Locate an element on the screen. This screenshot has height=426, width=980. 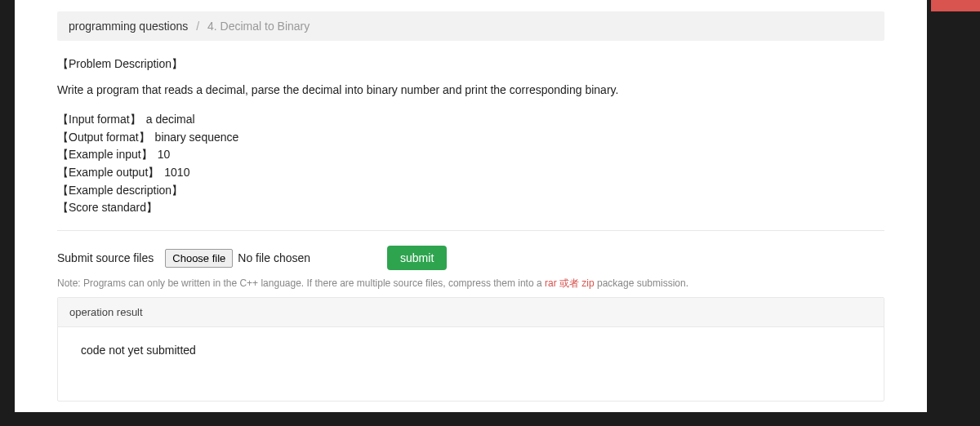
problem-description-label: 【Problem Description】 is located at coordinates (470, 64).